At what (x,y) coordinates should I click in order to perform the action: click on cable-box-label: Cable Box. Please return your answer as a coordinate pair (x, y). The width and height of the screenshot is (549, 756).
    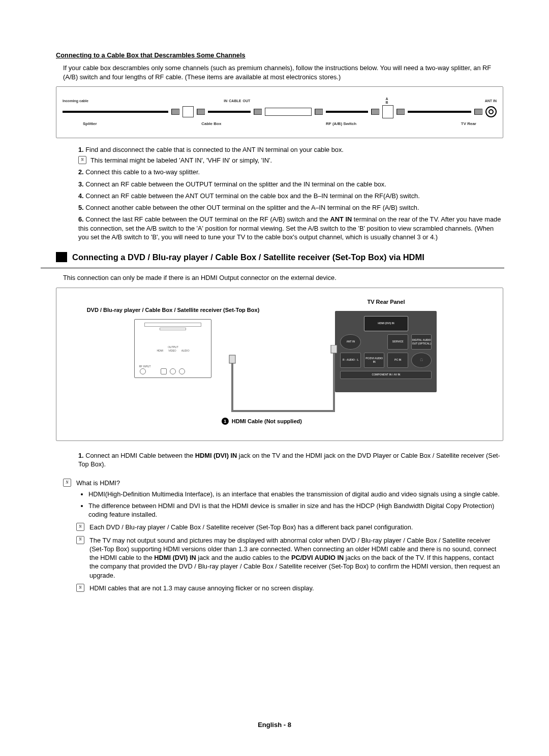
    Looking at the image, I should click on (211, 124).